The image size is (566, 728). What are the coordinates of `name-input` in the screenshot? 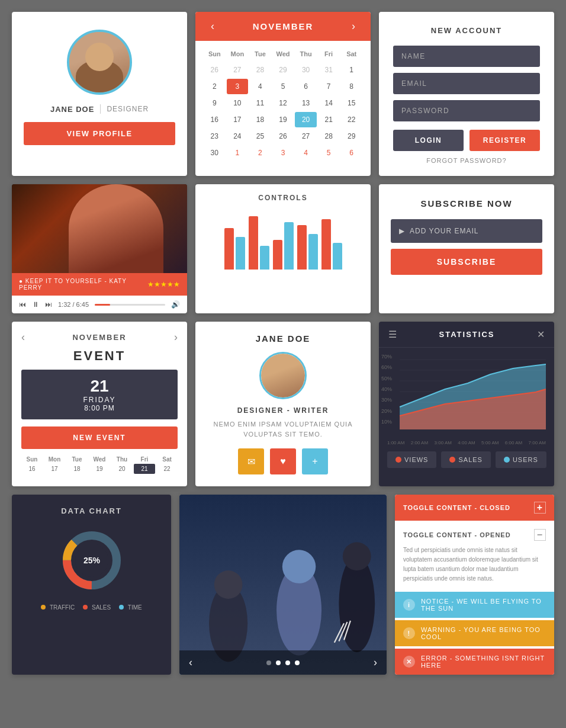 It's located at (467, 56).